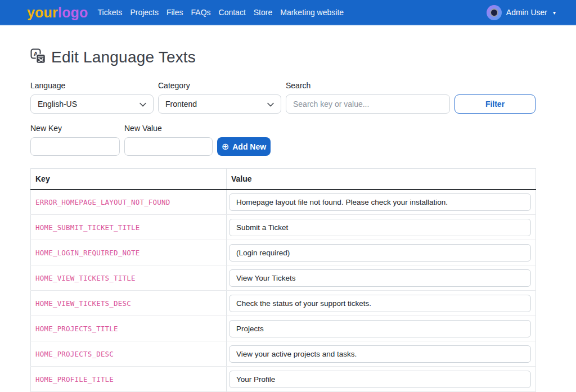  What do you see at coordinates (169, 146) in the screenshot?
I see `new-value-input` at bounding box center [169, 146].